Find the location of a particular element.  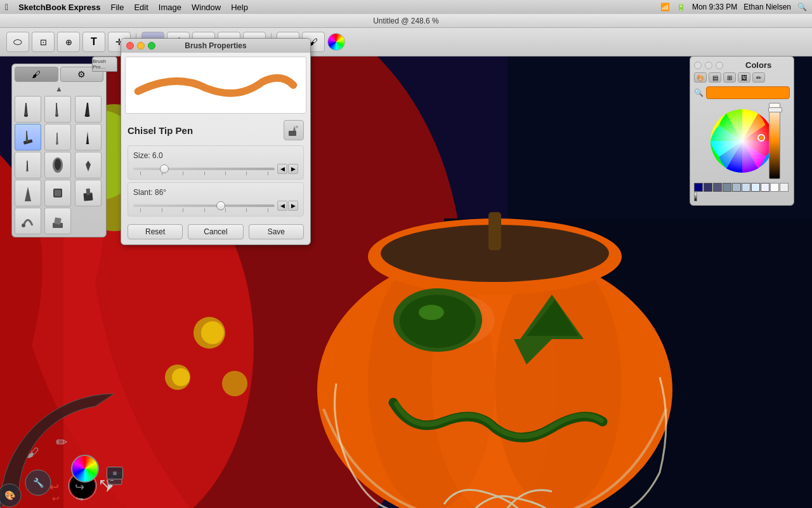

color-image-tab: 🖼 is located at coordinates (744, 77).